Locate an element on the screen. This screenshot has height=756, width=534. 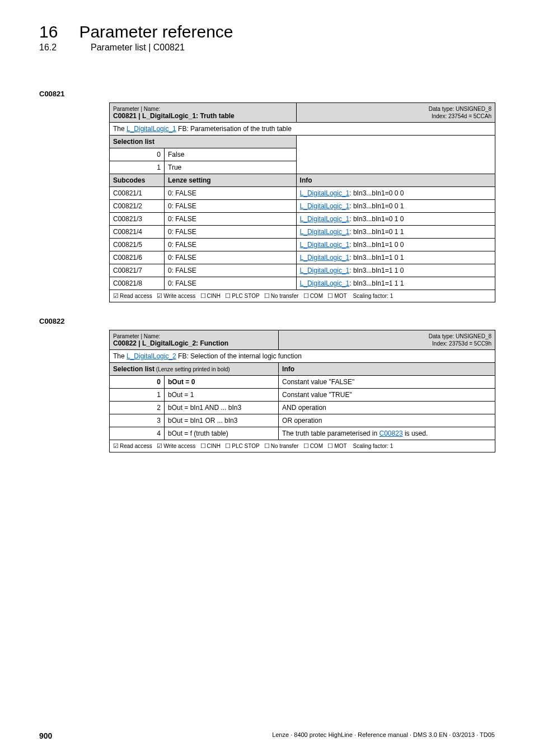
table-row: C00821/40: FALSEL_DigitalLogic_1: bIn3..… is located at coordinates (302, 232).